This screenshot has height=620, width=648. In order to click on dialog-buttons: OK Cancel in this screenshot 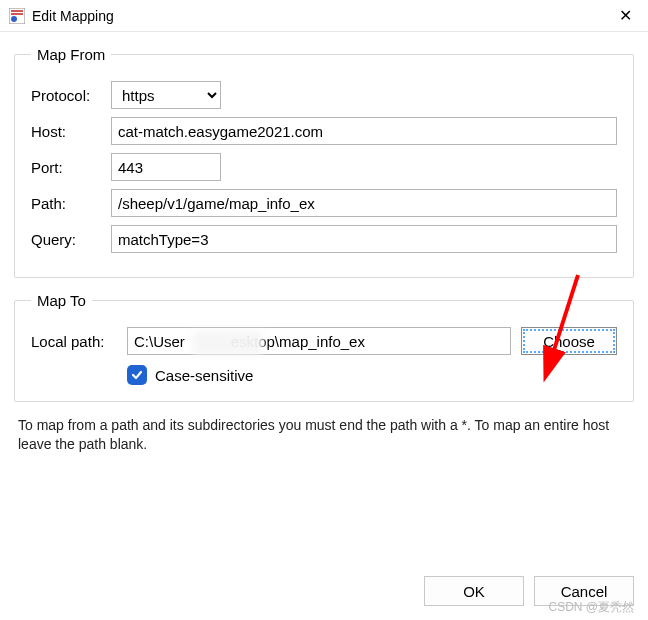, I will do `click(529, 591)`.